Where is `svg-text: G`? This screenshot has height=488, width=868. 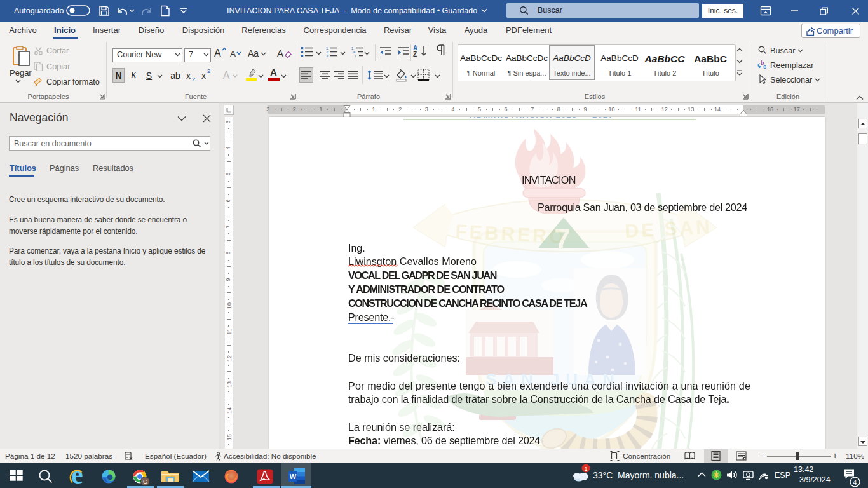 svg-text: G is located at coordinates (145, 482).